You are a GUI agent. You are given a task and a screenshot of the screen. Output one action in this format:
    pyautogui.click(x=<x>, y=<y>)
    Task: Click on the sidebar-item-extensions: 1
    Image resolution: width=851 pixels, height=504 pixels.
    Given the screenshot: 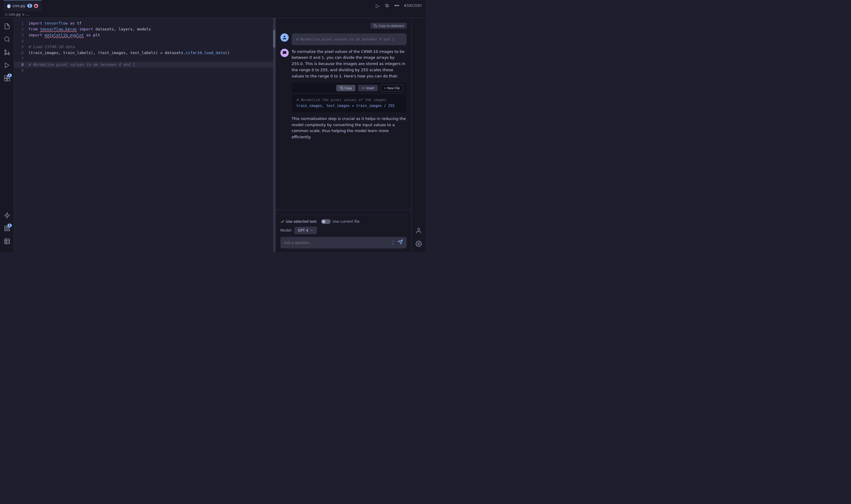 What is the action you would take?
    pyautogui.click(x=7, y=78)
    